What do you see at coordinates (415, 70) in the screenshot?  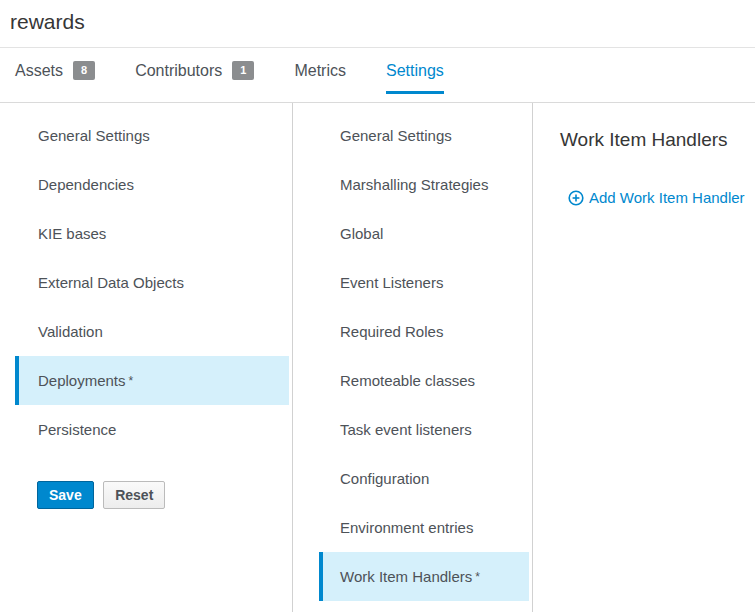 I see `tab-label: Settings` at bounding box center [415, 70].